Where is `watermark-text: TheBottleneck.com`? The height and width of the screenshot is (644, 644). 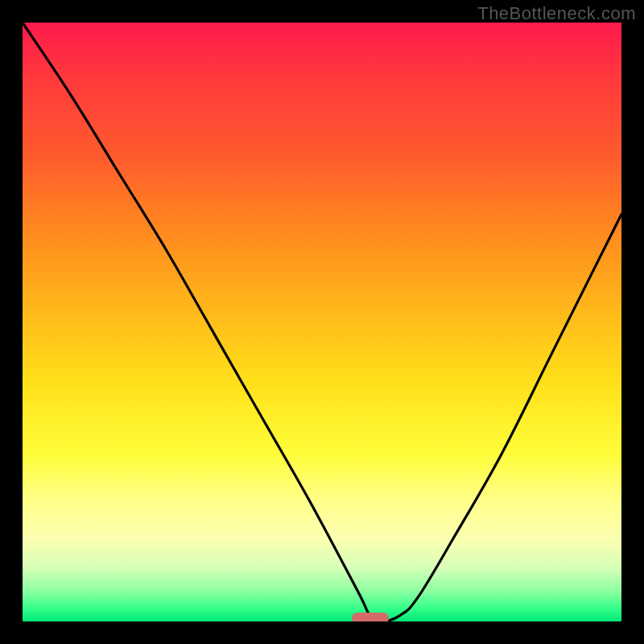
watermark-text: TheBottleneck.com is located at coordinates (557, 14).